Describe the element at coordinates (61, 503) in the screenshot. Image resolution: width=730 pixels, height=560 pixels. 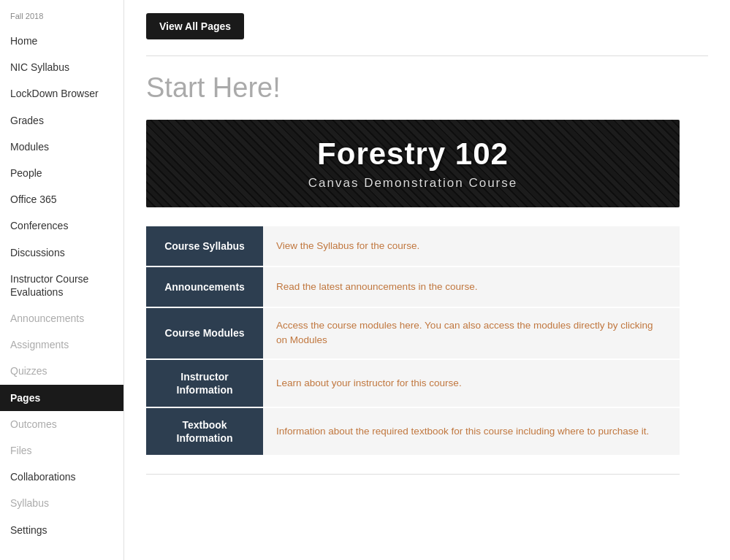
I see `sidebar-item-syllabus: Syllabus` at that location.